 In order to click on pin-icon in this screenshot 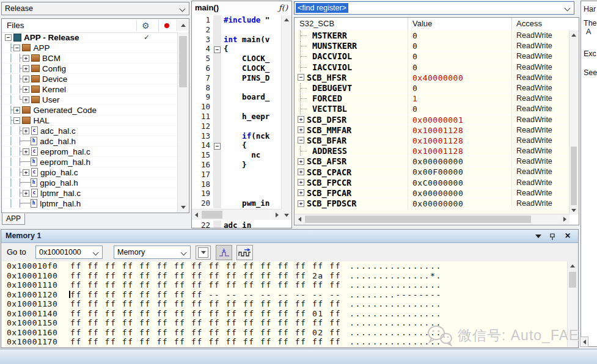, I will do `click(552, 238)`.